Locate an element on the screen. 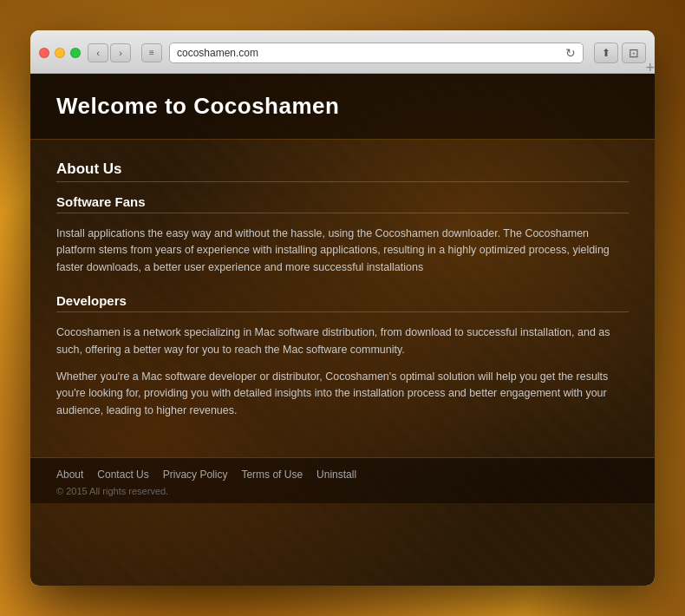 This screenshot has width=685, height=616. site-header: Welcome to Cocoshamen is located at coordinates (342, 107).